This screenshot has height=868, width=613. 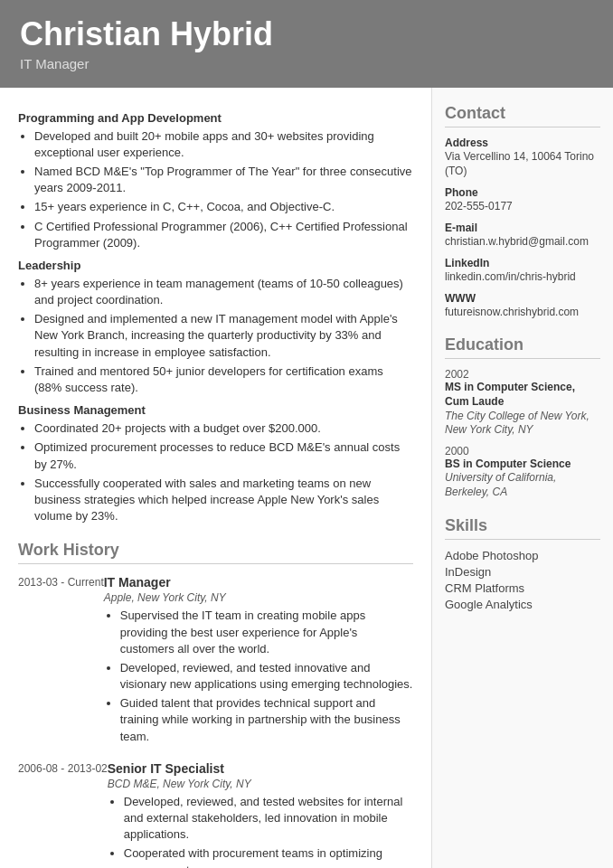 I want to click on subsection-list-2: Coordinated 20+ projects with a budget o…, so click(x=215, y=472).